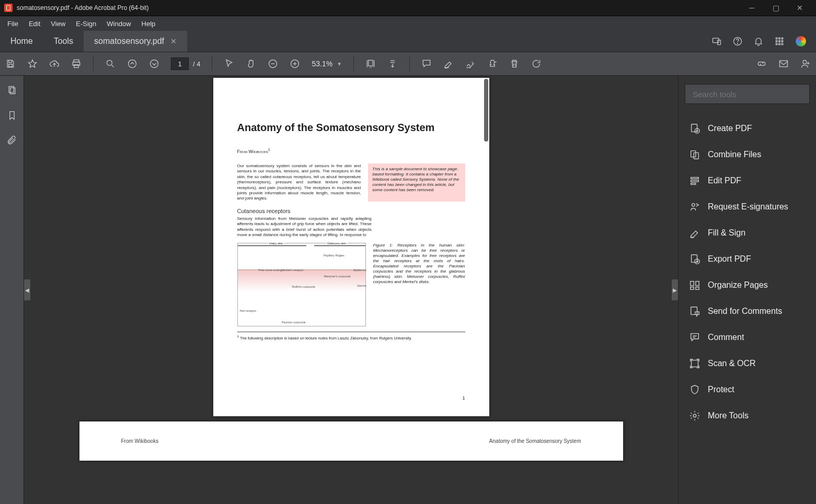 The image size is (816, 504). I want to click on sign-icon, so click(470, 64).